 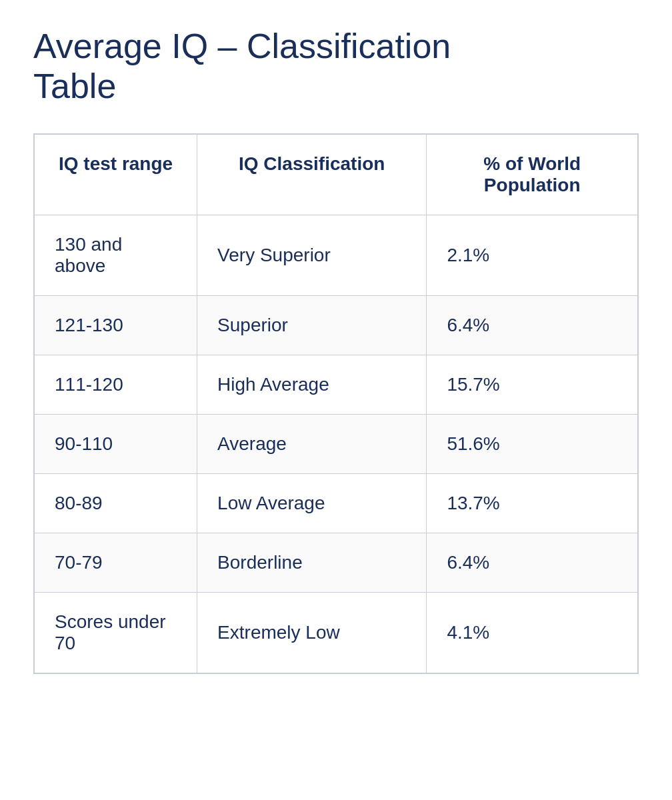 What do you see at coordinates (116, 633) in the screenshot?
I see `cell-range: Scores under 70` at bounding box center [116, 633].